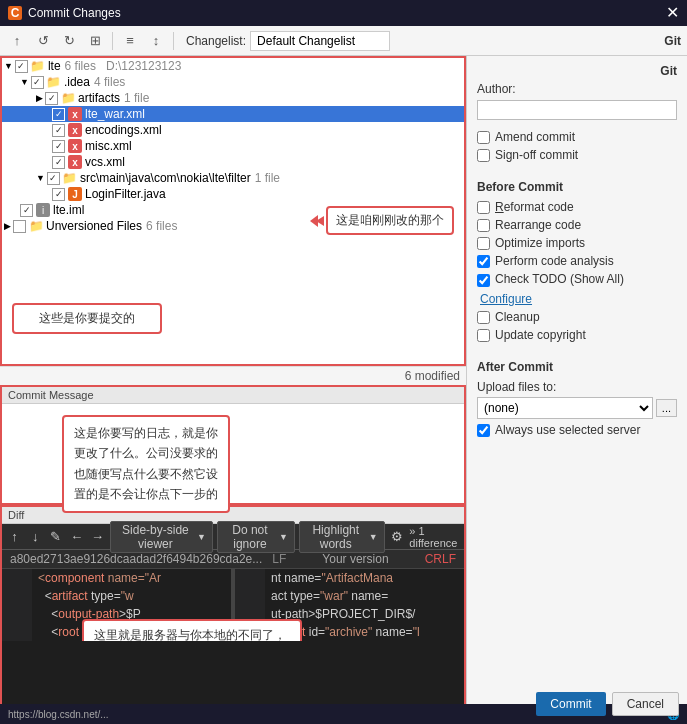  Describe the element at coordinates (70, 178) in the screenshot. I see `folder-icon-filter: 📁` at that location.